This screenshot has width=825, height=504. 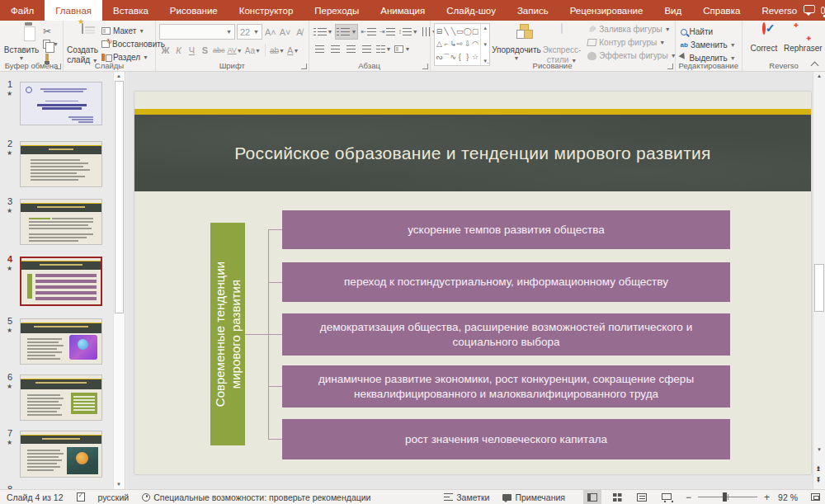 What do you see at coordinates (462, 45) in the screenshot?
I see `shapes-gallery: ⊟ ╲ ╲ ▭ ◯ ▢ △ ⌐ ↳ ⇨ ⇩ ◠ ᔓ ⌒ ∿ { }` at bounding box center [462, 45].